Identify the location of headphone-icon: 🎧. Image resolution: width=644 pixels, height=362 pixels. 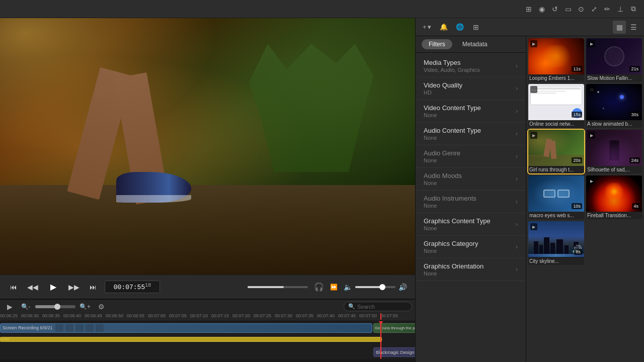
(319, 287).